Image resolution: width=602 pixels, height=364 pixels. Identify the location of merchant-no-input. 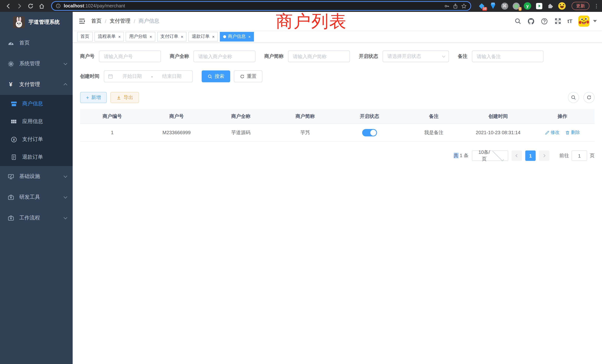
(130, 56).